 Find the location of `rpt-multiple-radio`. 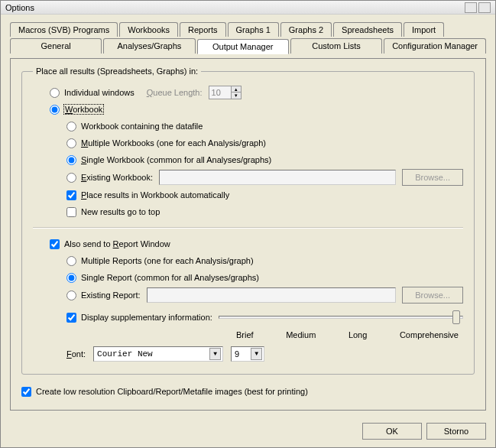

rpt-multiple-radio is located at coordinates (72, 261).